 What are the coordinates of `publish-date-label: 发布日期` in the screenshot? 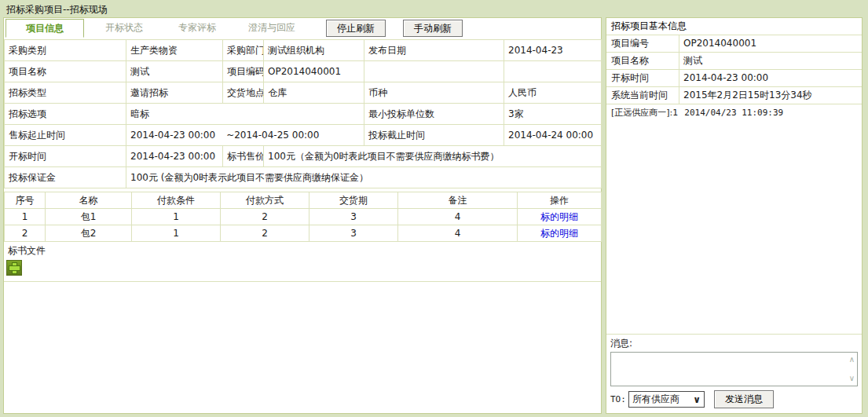 It's located at (434, 50).